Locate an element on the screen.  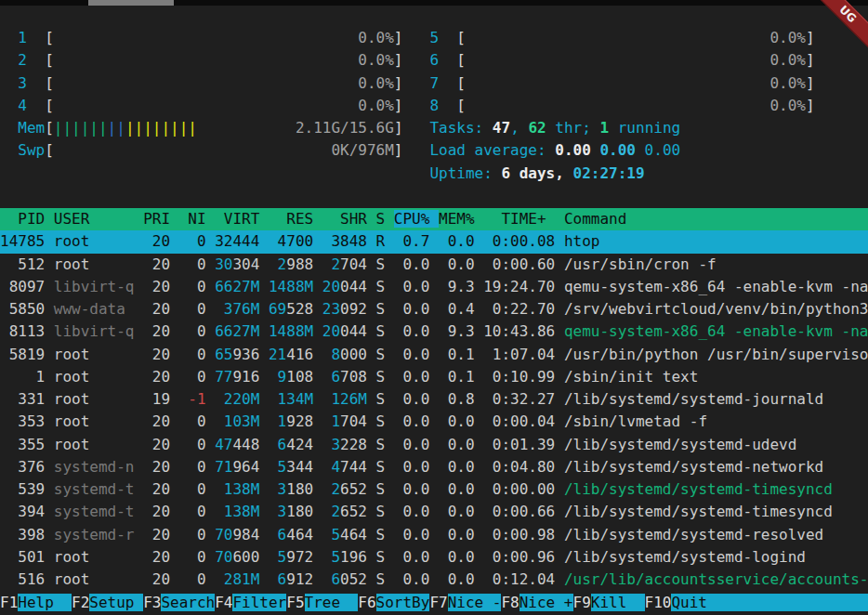
process-row-5850: 5850 www-data 20 0 376M 69528 23092 S 0.… is located at coordinates (434, 309).